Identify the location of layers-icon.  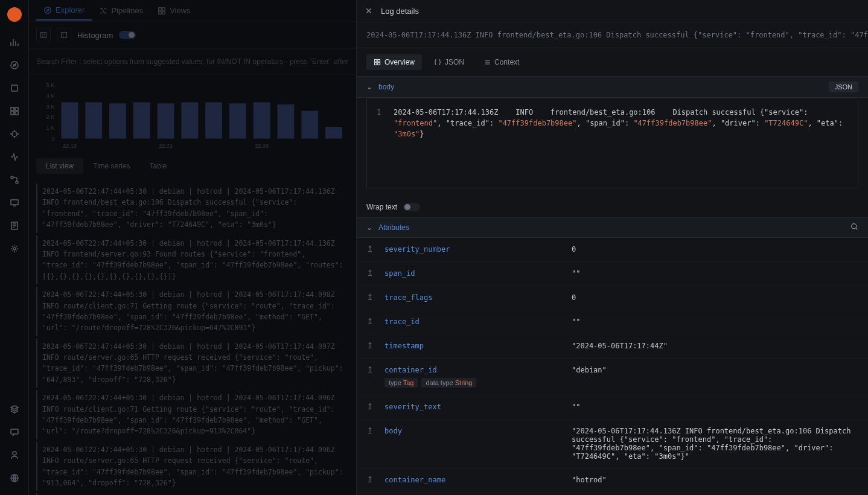
(14, 88).